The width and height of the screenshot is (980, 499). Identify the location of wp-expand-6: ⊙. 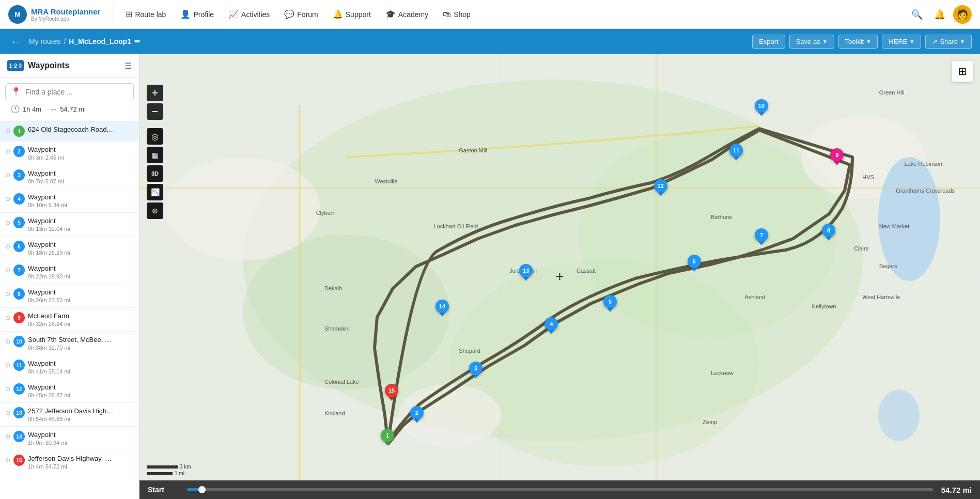
(8, 246).